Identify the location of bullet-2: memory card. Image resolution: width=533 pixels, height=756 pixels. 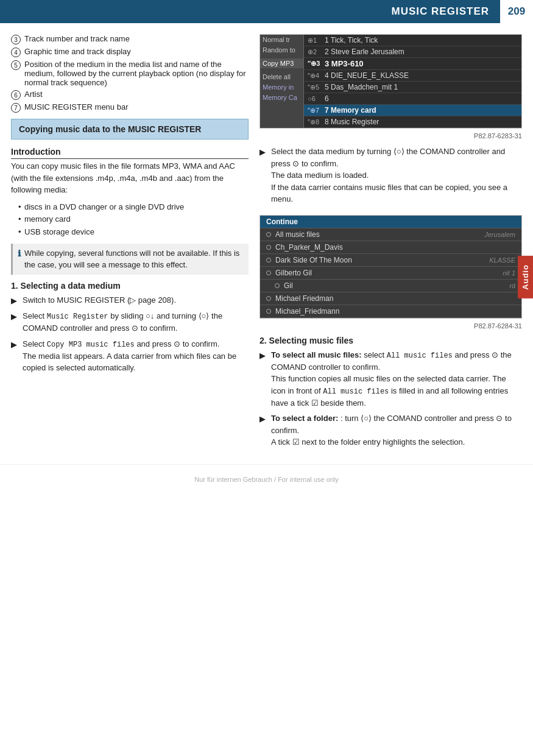
(133, 219).